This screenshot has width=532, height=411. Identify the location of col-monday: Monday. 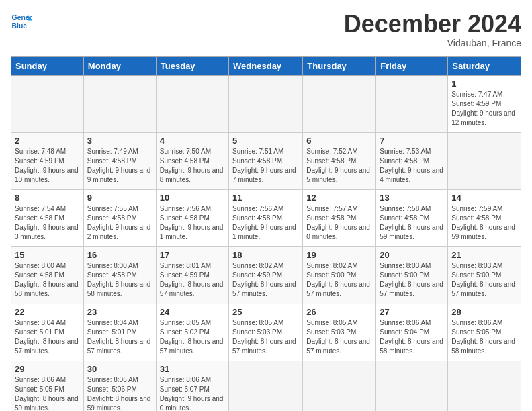
(120, 66).